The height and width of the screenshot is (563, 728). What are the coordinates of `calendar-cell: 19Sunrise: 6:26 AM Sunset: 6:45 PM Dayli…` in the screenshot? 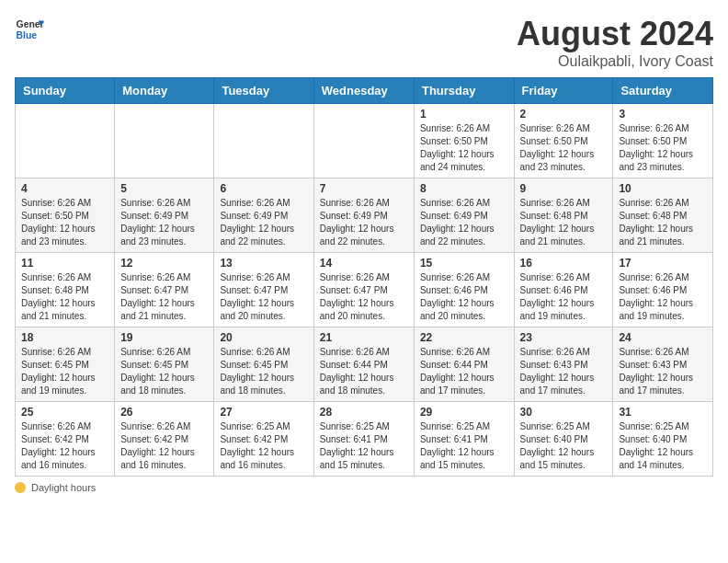 It's located at (165, 364).